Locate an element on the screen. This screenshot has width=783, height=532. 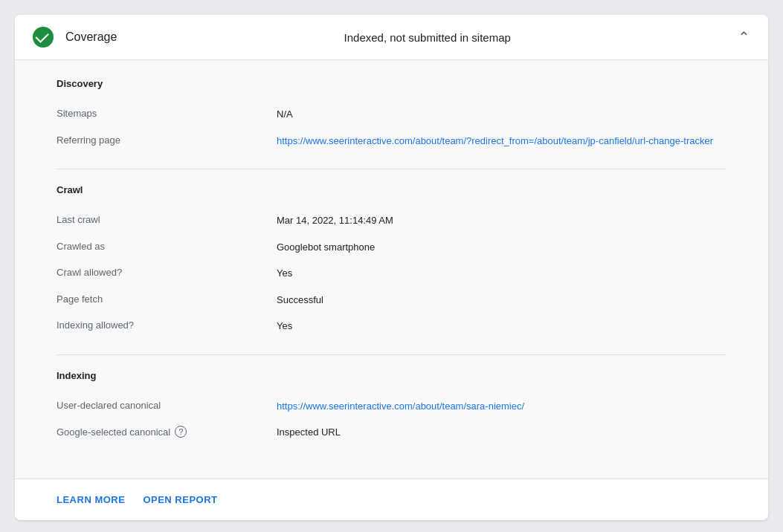
indexing-allowed-value: Yes is located at coordinates (501, 326).